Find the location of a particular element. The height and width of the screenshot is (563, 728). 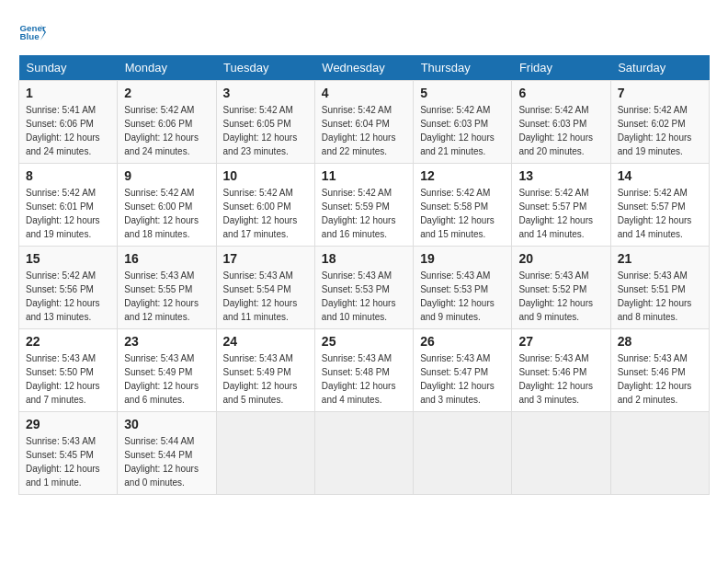

weekday-header-saturday: Saturday is located at coordinates (660, 68).